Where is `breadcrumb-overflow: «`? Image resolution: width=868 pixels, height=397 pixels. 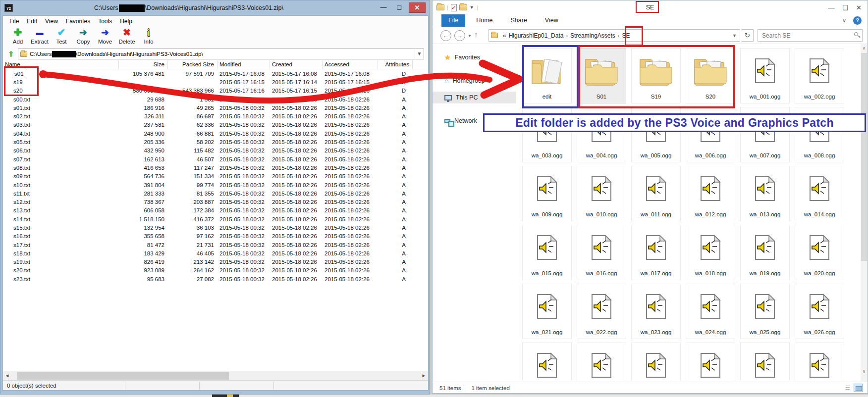
breadcrumb-overflow: « is located at coordinates (504, 36).